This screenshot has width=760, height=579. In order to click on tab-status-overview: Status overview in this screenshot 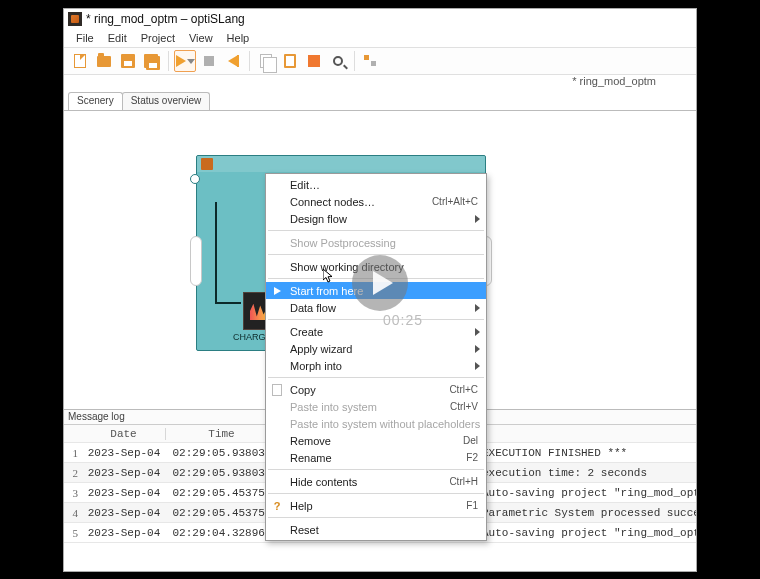, I will do `click(166, 101)`.